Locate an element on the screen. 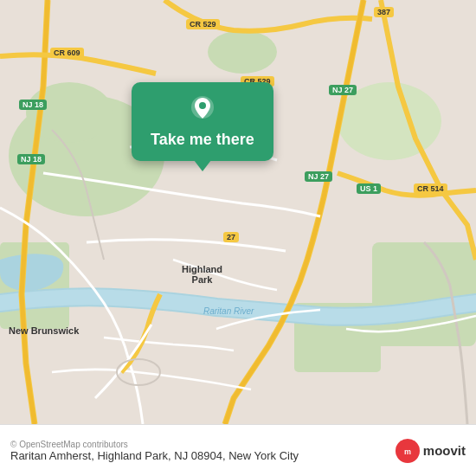 This screenshot has width=476, height=476. badge-nj18-top: NJ 18 is located at coordinates (33, 105).